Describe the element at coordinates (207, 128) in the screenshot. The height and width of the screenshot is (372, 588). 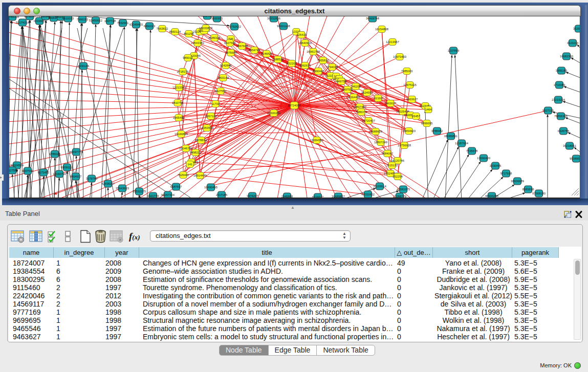
I see `svg-text: 12353594` at that location.